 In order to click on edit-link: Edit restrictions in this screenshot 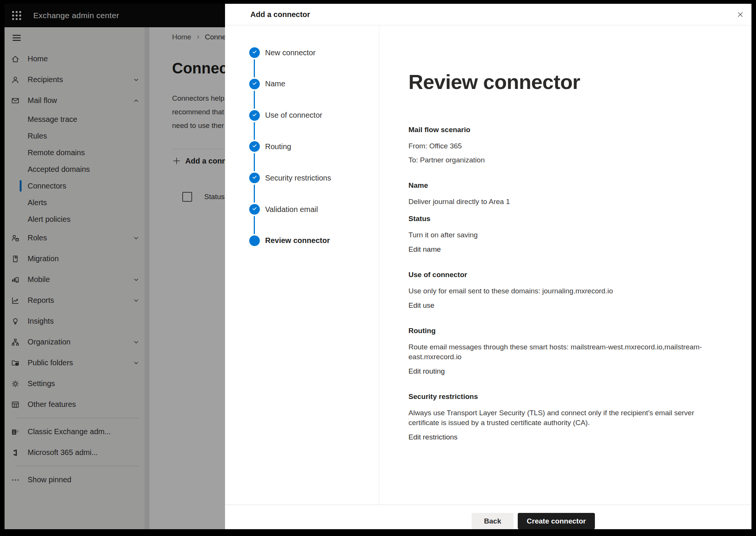, I will do `click(433, 437)`.